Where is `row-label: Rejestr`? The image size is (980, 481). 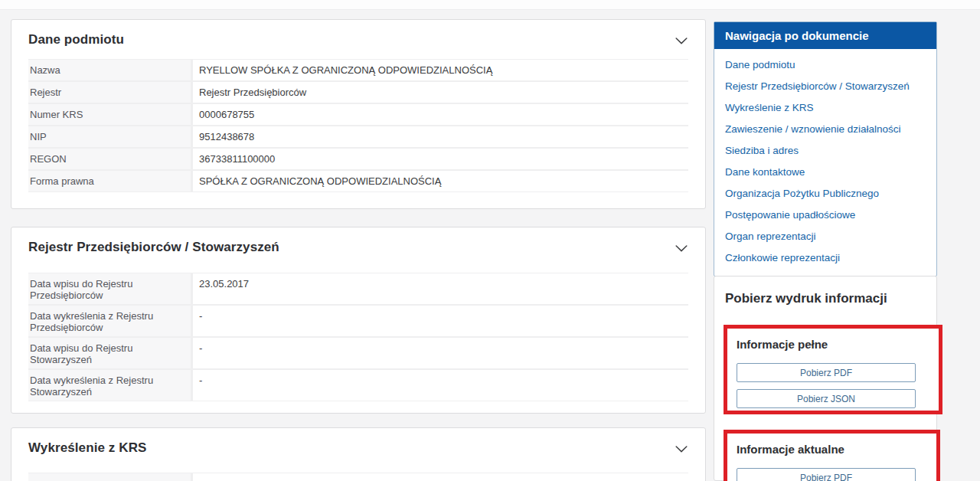
row-label: Rejestr is located at coordinates (109, 92).